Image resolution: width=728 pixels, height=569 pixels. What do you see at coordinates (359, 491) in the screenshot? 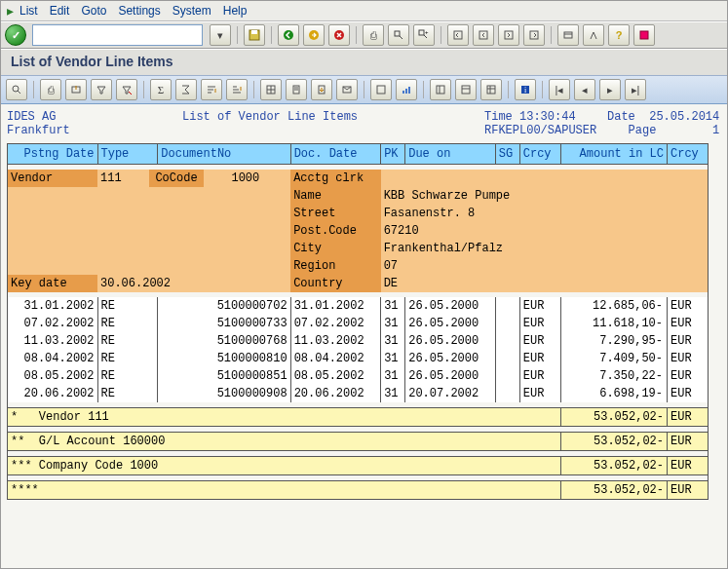
I see `total-row: ****53.052,02-EUR` at bounding box center [359, 491].